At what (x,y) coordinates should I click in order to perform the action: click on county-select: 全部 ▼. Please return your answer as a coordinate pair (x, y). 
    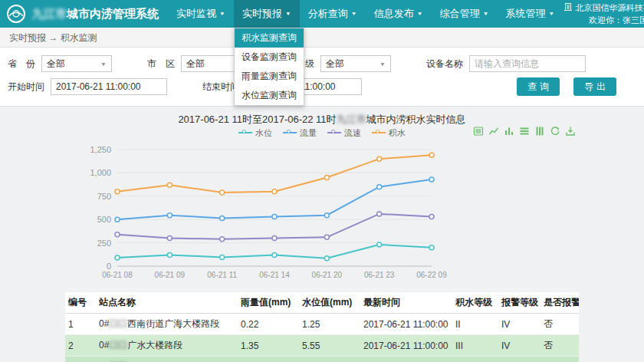
    Looking at the image, I should click on (356, 64).